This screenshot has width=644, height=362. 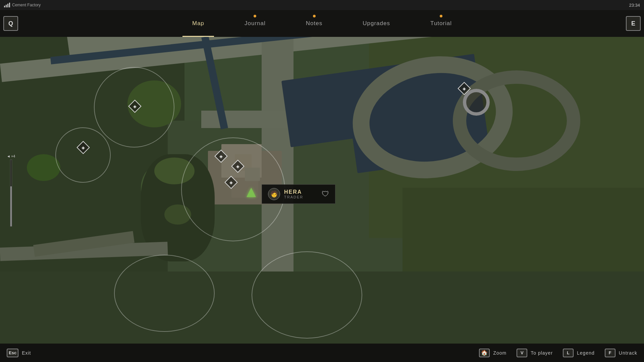 What do you see at coordinates (11, 190) in the screenshot?
I see `zoom-indicator: ◄ ×4` at bounding box center [11, 190].